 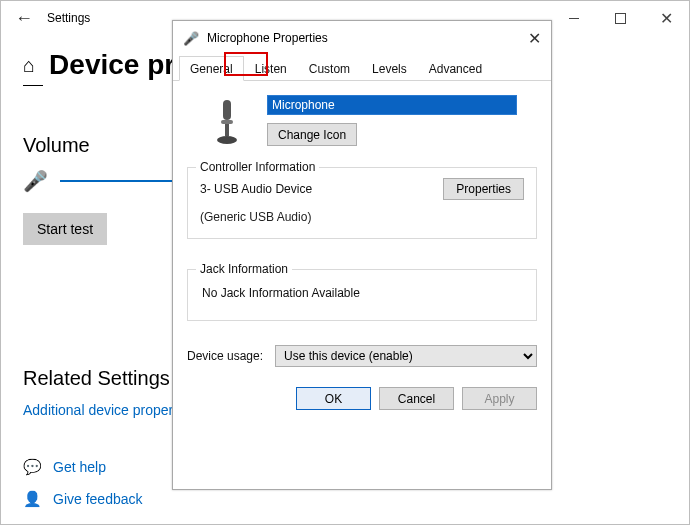 I want to click on controller-device-name: 3- USB Audio Device, so click(x=256, y=189).